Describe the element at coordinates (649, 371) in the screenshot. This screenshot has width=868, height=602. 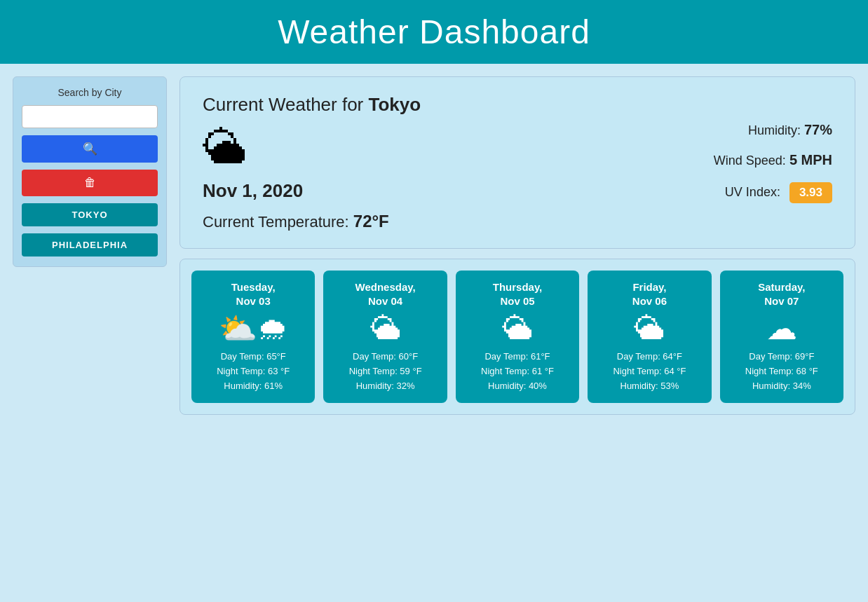
I see `forecast-details: Day Temp: 64°FNight Temp: 64 °FHumidity:…` at that location.